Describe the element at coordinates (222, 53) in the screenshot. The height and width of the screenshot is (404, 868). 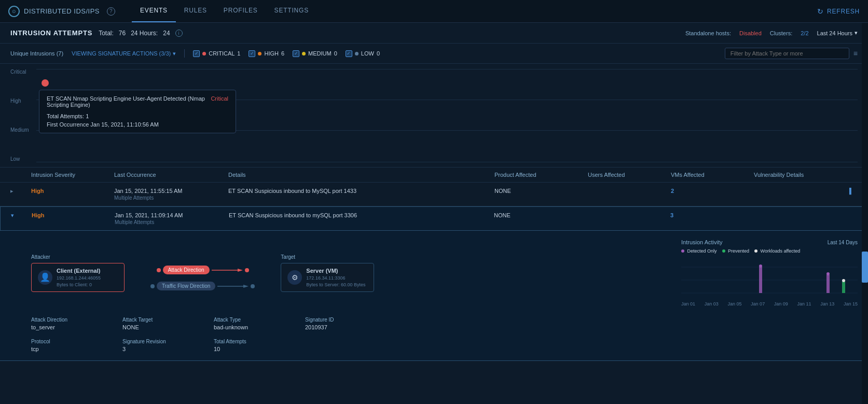
I see `critical-label: CRITICAL` at that location.